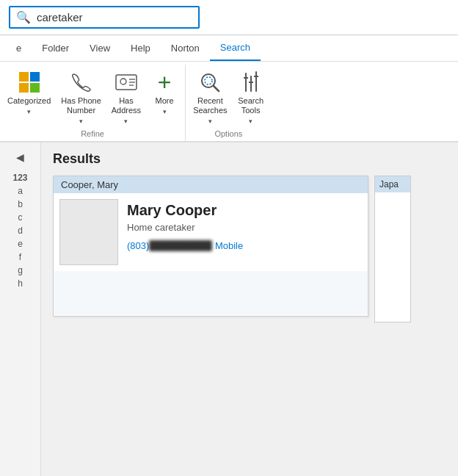  I want to click on search-tools-icon, so click(251, 82).